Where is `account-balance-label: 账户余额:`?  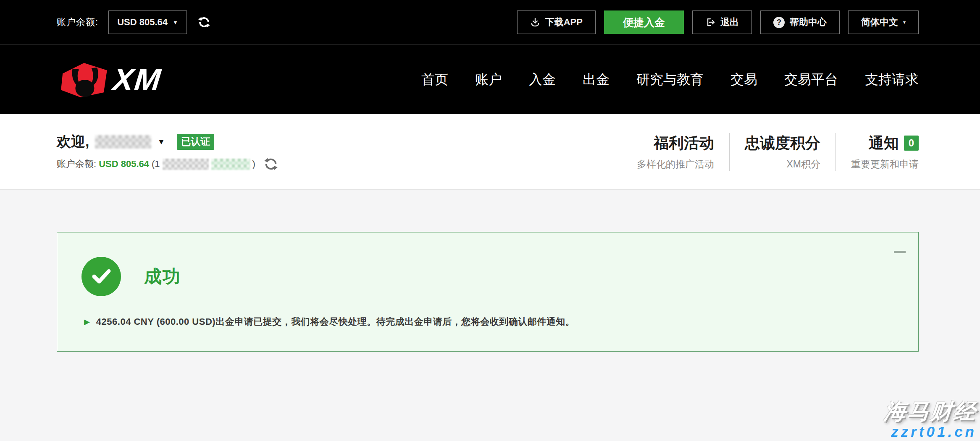 account-balance-label: 账户余额: is located at coordinates (77, 22).